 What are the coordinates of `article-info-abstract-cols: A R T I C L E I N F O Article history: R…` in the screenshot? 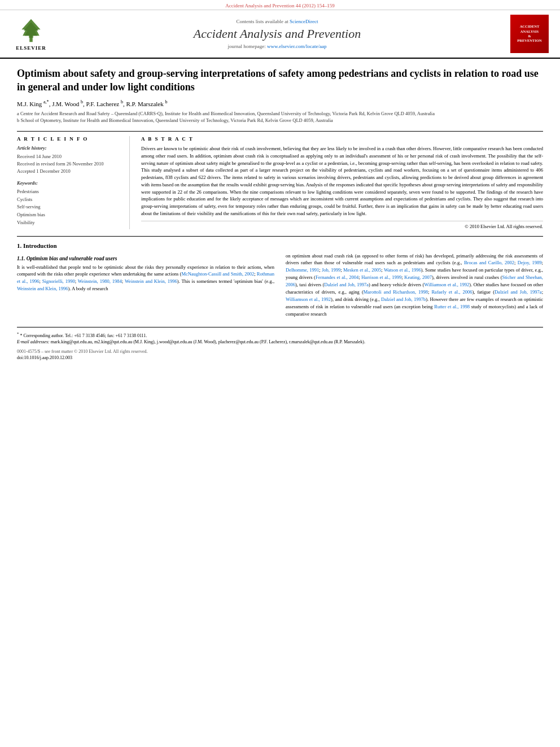 It's located at (280, 183).